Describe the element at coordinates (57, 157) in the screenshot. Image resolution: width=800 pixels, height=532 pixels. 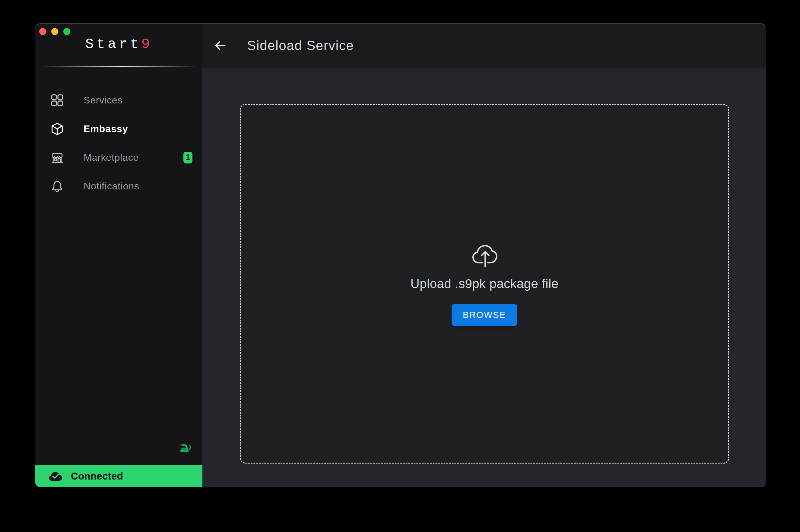
I see `storefront-icon` at that location.